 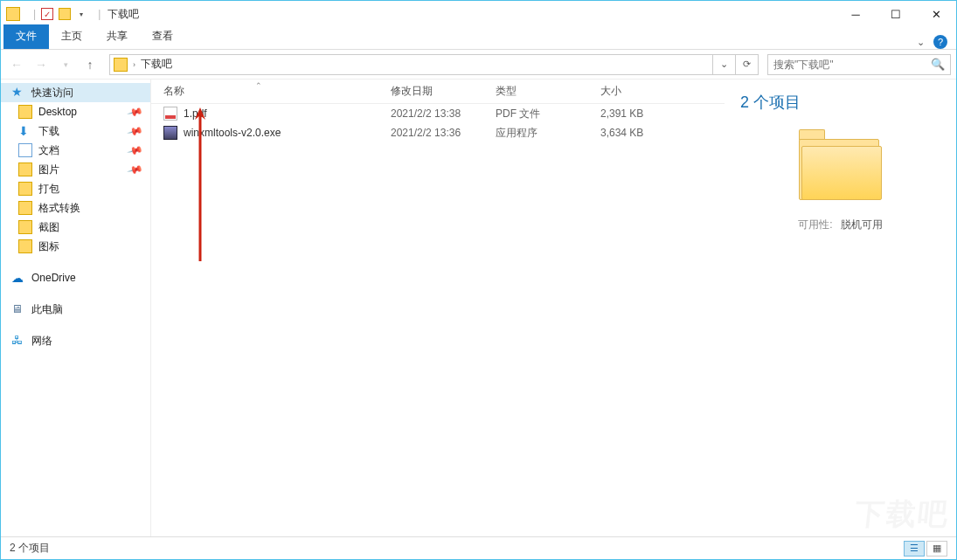 I want to click on file-type: PDF 文件, so click(x=548, y=114).